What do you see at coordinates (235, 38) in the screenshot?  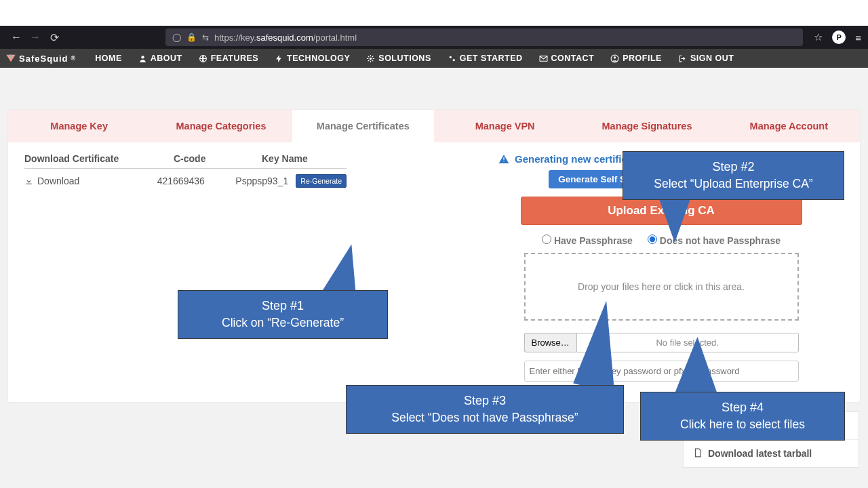 I see `url-prefix: https://key.` at bounding box center [235, 38].